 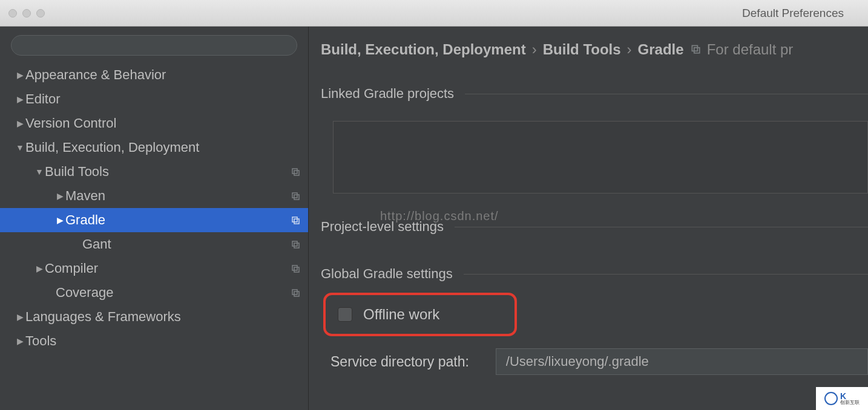 I want to click on minimize-window-button, so click(x=27, y=13).